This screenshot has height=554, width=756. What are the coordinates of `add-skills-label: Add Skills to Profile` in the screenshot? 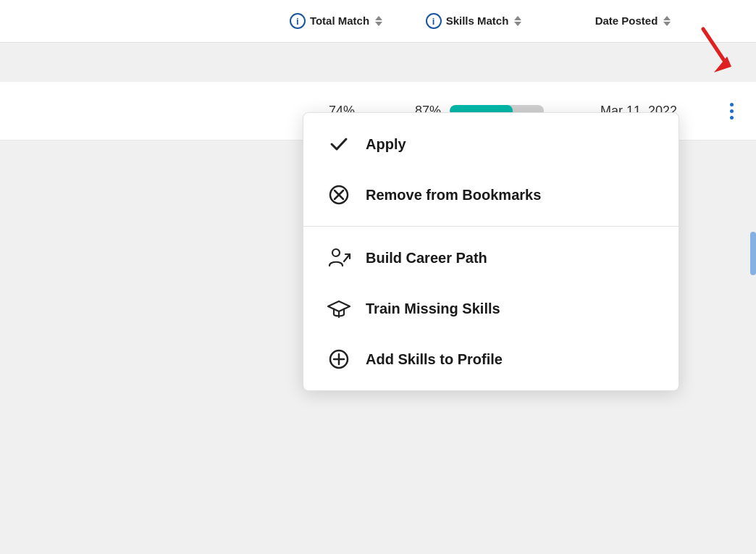 It's located at (434, 359).